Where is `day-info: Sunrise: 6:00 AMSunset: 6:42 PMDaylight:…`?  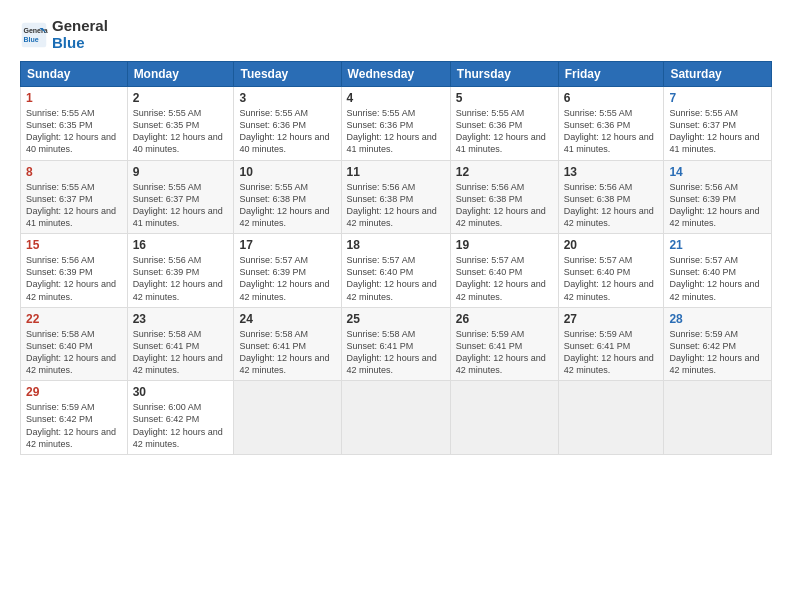 day-info: Sunrise: 6:00 AMSunset: 6:42 PMDaylight:… is located at coordinates (181, 426).